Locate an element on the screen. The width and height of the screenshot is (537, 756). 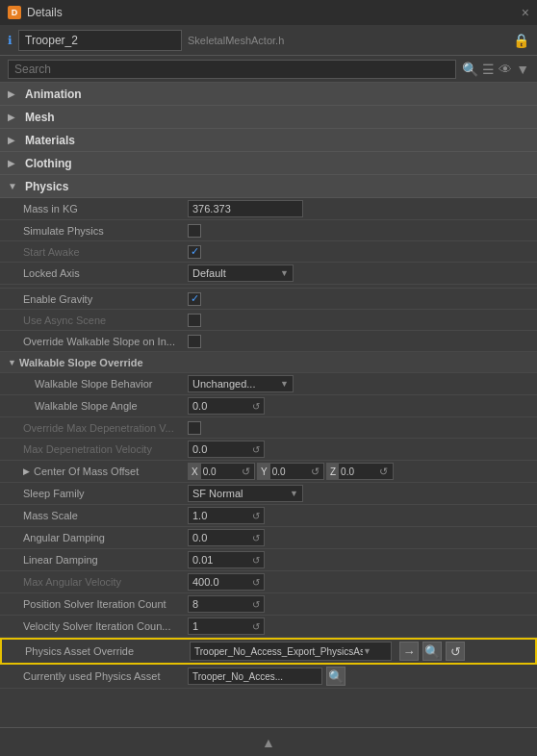
locked-axis-label: Locked Axis is located at coordinates (94, 273).